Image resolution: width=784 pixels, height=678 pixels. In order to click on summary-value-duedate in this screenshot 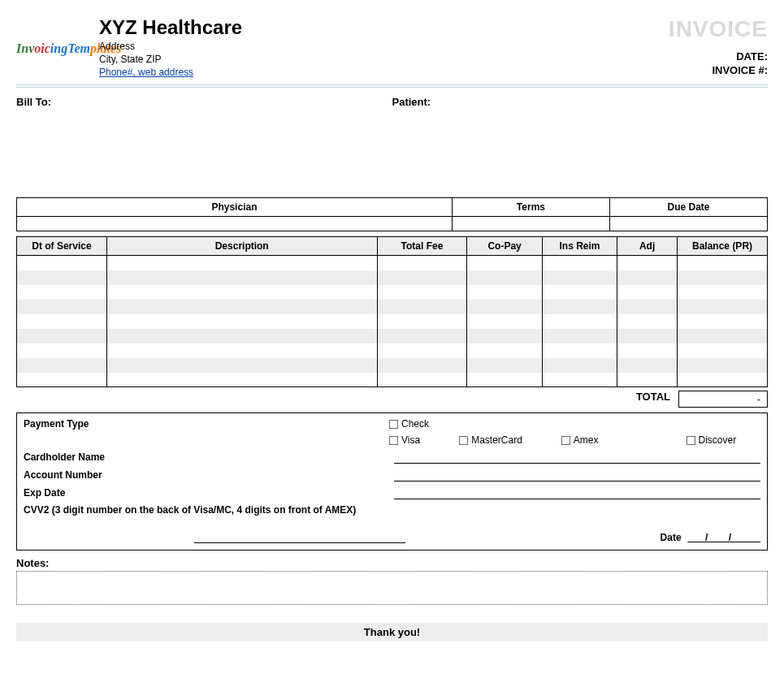, I will do `click(688, 224)`.